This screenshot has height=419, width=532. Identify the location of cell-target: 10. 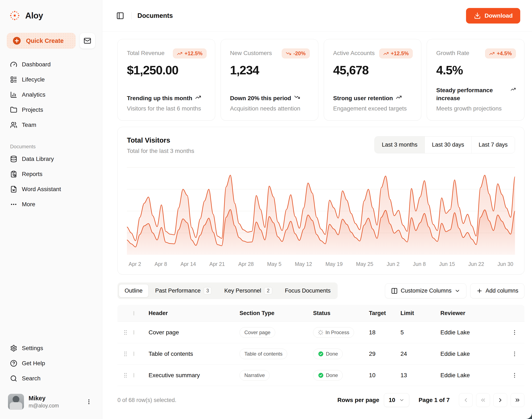
(385, 375).